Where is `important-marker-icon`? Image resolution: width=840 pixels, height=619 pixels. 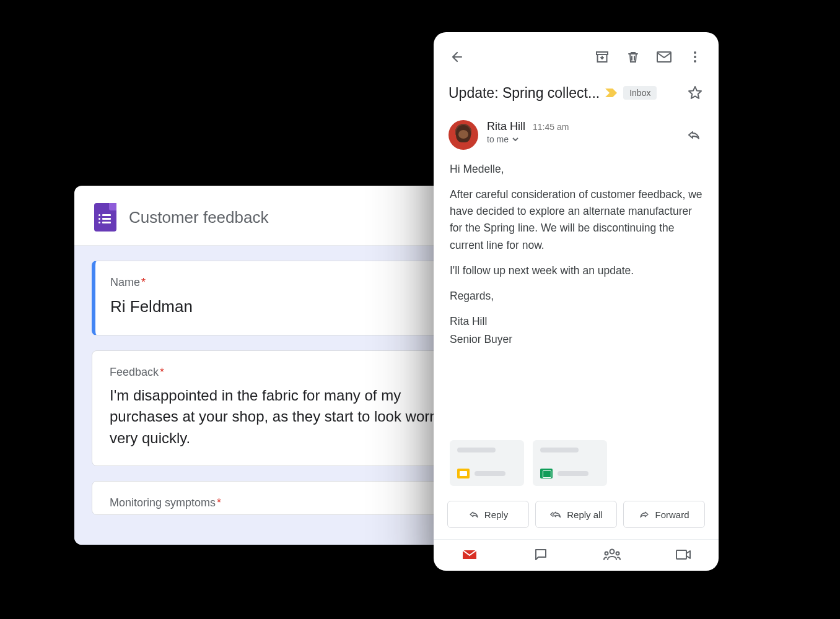 important-marker-icon is located at coordinates (611, 93).